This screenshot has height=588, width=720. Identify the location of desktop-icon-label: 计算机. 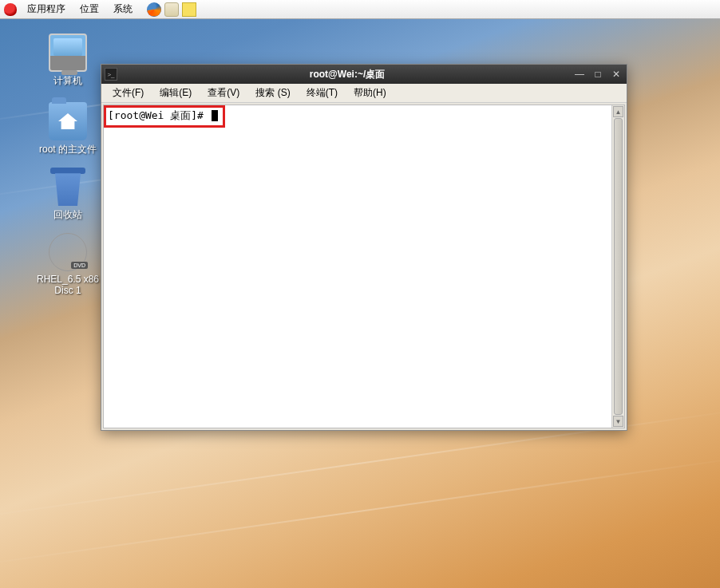
(68, 81).